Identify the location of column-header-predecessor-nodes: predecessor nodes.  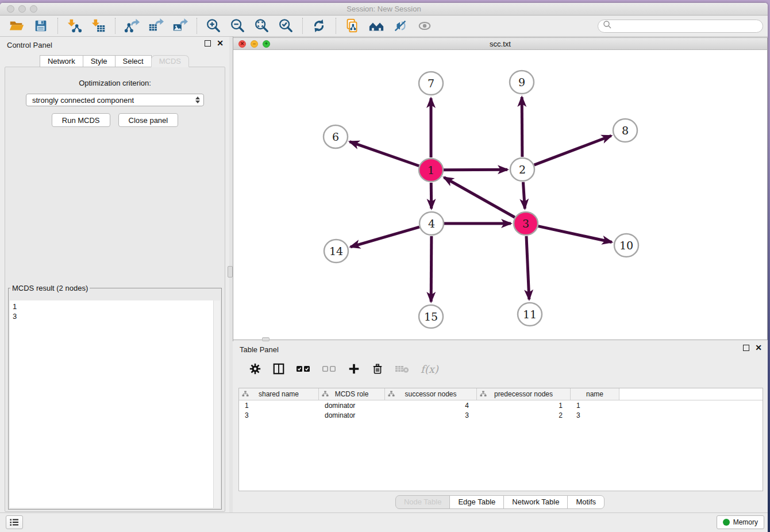
(524, 394).